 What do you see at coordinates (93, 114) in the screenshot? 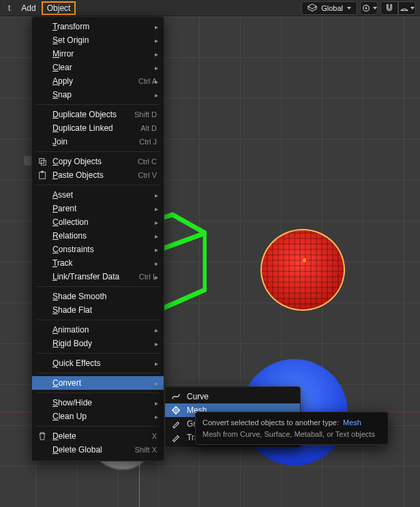
I see `menu-item-label: Duplicate Objects` at bounding box center [93, 114].